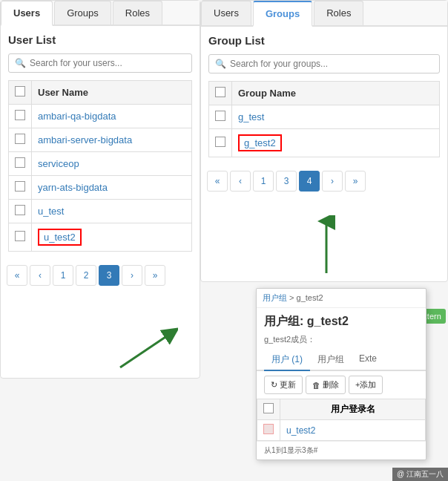 This screenshot has width=448, height=481. I want to click on delete-button: 🗑 删除, so click(326, 385).